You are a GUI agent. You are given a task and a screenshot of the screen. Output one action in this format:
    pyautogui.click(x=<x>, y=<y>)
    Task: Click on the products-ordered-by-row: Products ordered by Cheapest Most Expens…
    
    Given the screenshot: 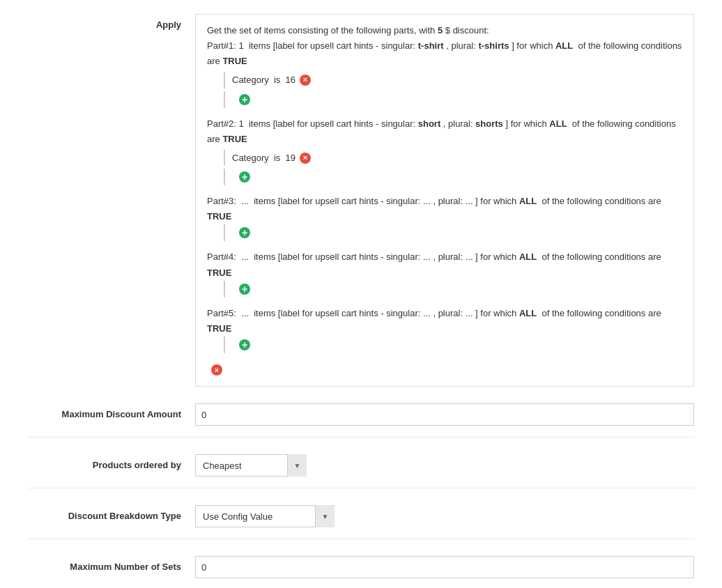 What is the action you would take?
    pyautogui.click(x=361, y=471)
    